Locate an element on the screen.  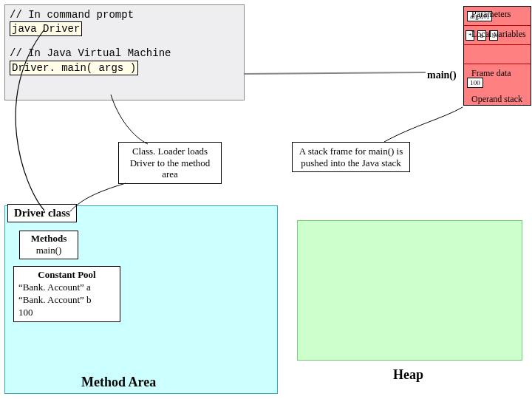
const-title: Constant Pool is located at coordinates (66, 275).